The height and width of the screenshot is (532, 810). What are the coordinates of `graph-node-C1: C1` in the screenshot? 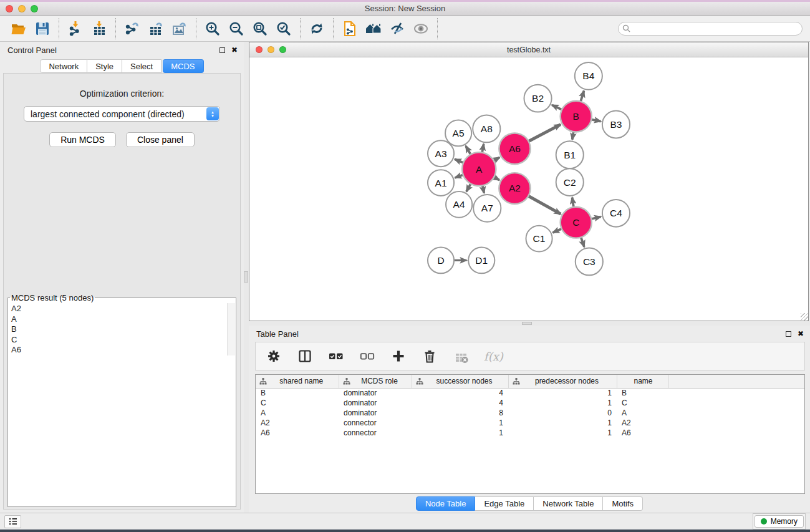 It's located at (539, 239).